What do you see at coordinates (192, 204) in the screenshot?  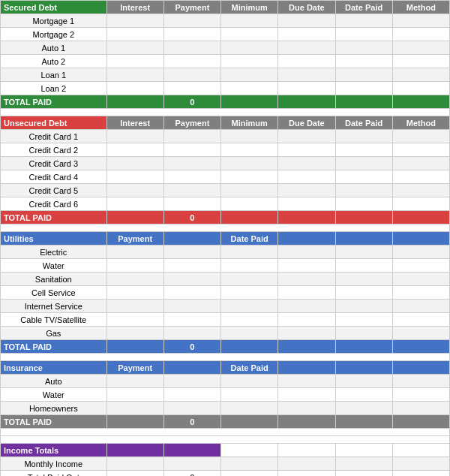 I see `cc6-payment` at bounding box center [192, 204].